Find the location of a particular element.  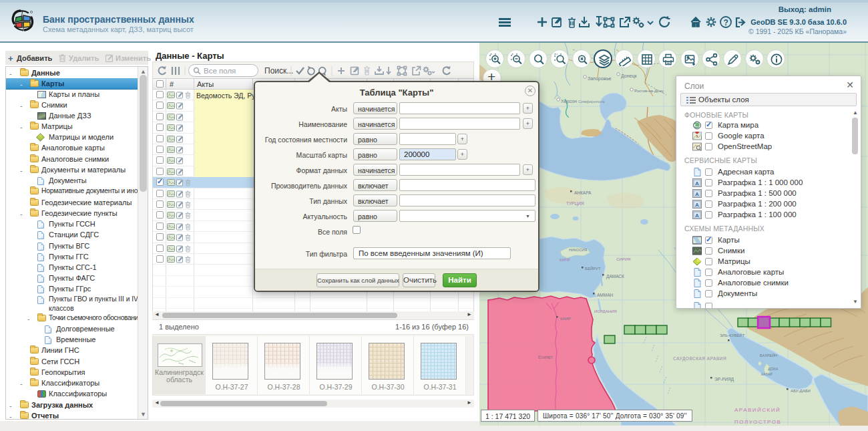

svg-text: СИРИЯ is located at coordinates (624, 259).